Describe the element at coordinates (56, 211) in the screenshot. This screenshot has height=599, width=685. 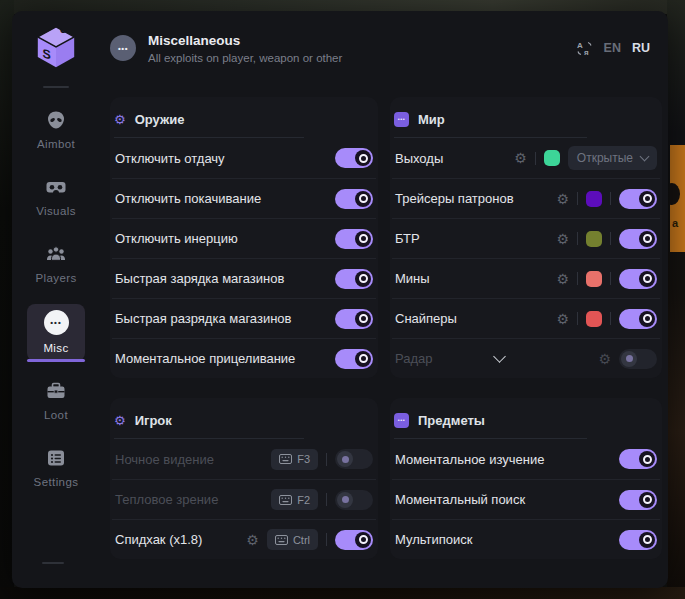
I see `sidebar-item-label: Visuals` at that location.